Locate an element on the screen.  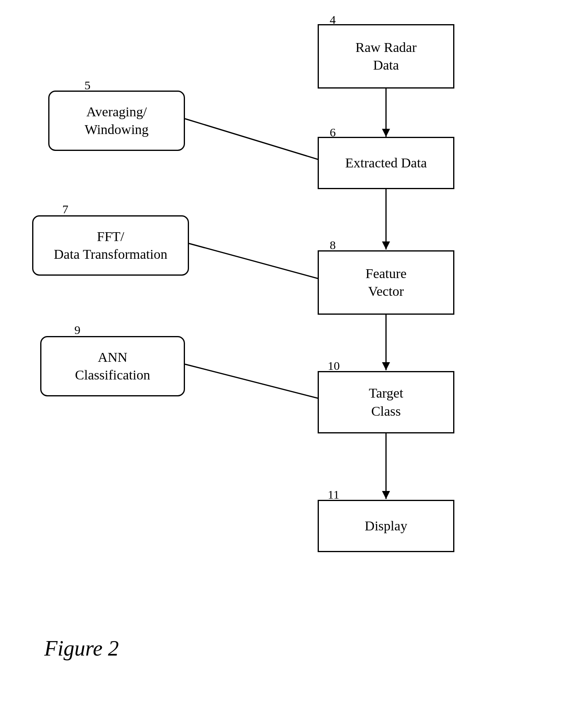
ann-box: ANNClassification is located at coordinates (113, 366).